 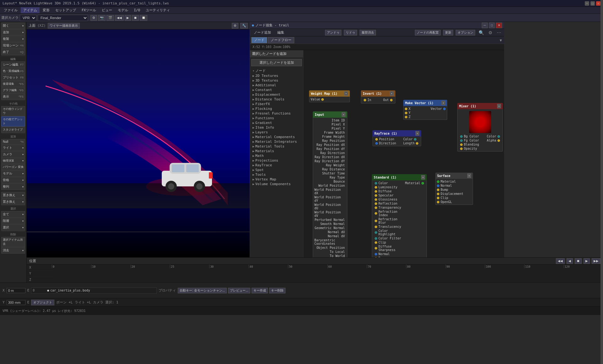 I want to click on node-editor-minimize: ─, so click(x=485, y=25).